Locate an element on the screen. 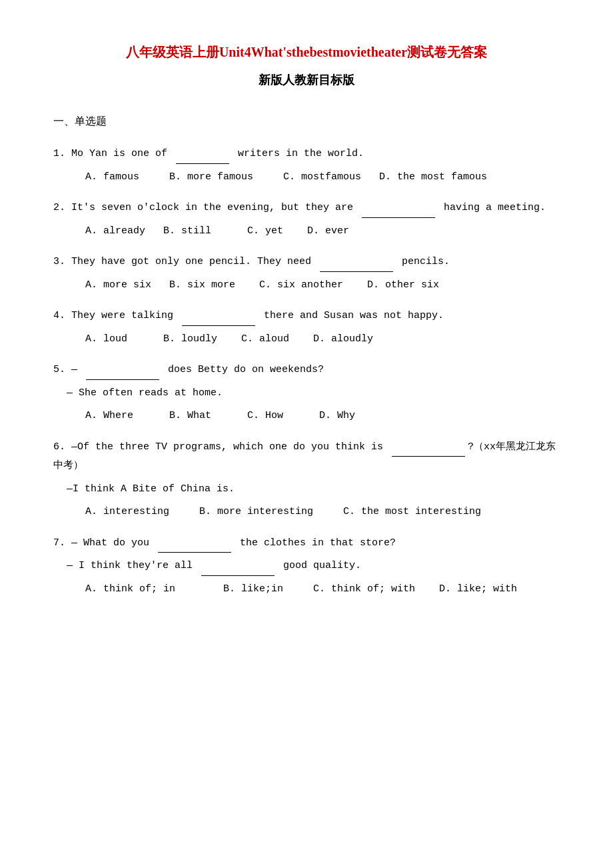  question-1-options: A. famous B. more famous C. mostfamous D… is located at coordinates (306, 177).